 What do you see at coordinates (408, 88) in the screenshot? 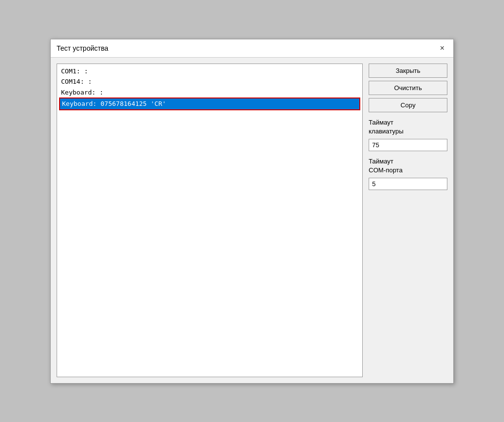
I see `clear-button: Очистить` at bounding box center [408, 88].